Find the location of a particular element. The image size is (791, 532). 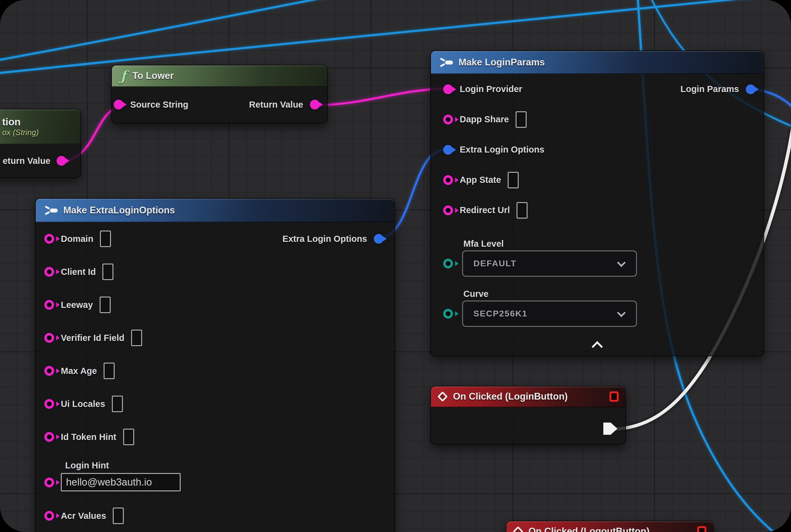

curve-pin is located at coordinates (448, 314).